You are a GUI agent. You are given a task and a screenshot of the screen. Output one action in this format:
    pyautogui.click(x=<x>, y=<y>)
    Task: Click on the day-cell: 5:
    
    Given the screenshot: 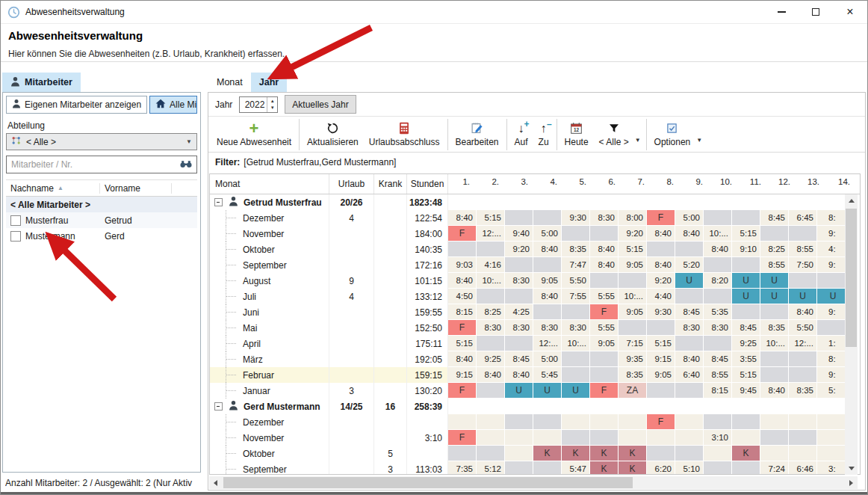 What is the action you would take?
    pyautogui.click(x=833, y=390)
    